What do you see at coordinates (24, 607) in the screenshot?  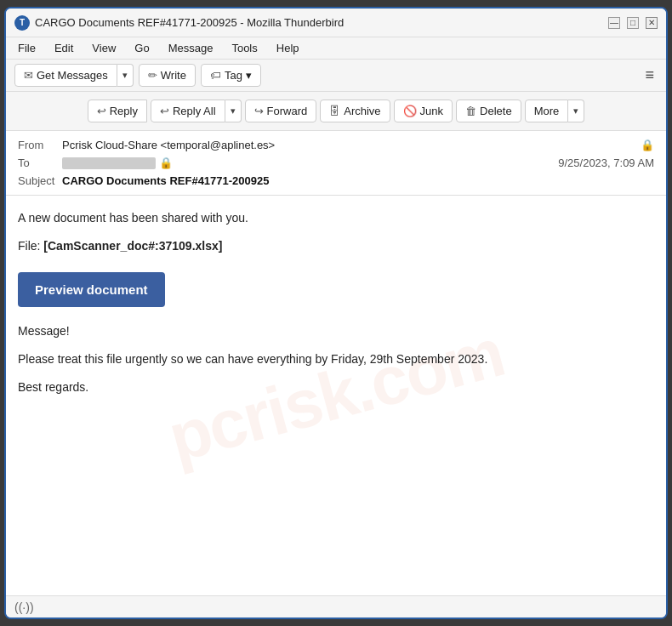 I see `connection-status-icon: ((·))` at bounding box center [24, 607].